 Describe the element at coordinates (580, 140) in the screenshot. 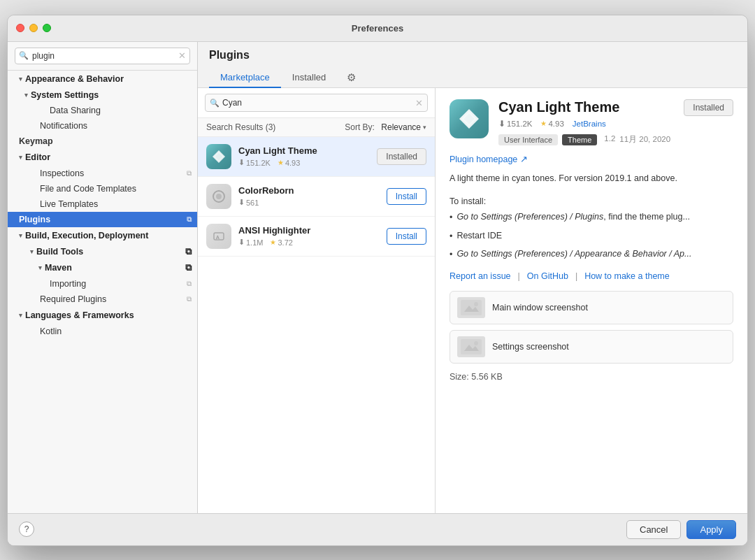

I see `tag-theme: Theme` at that location.